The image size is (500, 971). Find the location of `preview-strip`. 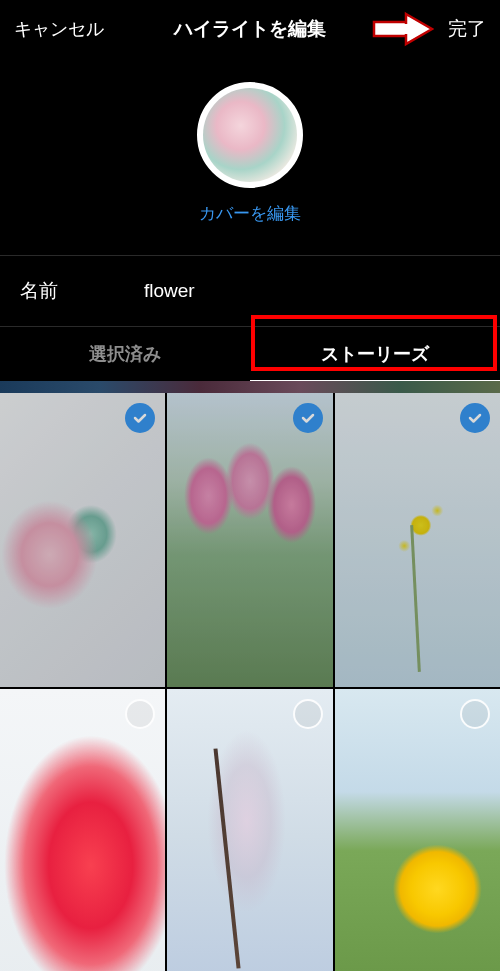

preview-strip is located at coordinates (250, 387).